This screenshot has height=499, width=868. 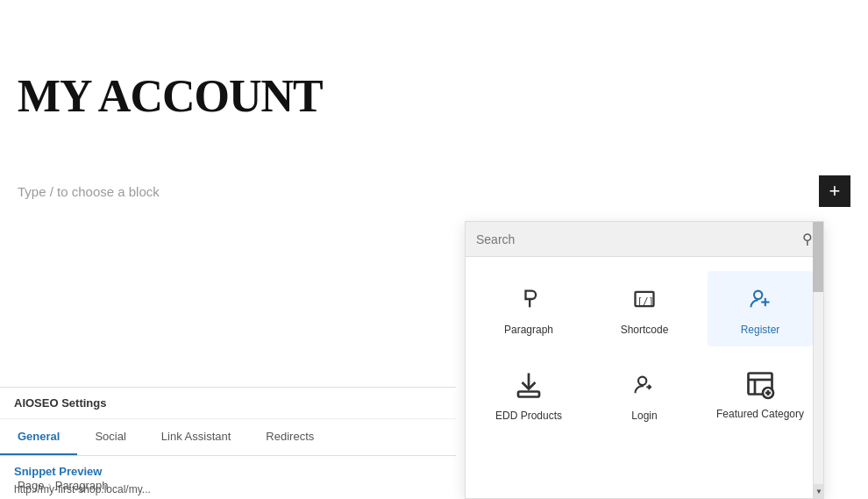 What do you see at coordinates (644, 299) in the screenshot?
I see `shortcode-icon: [/]` at bounding box center [644, 299].